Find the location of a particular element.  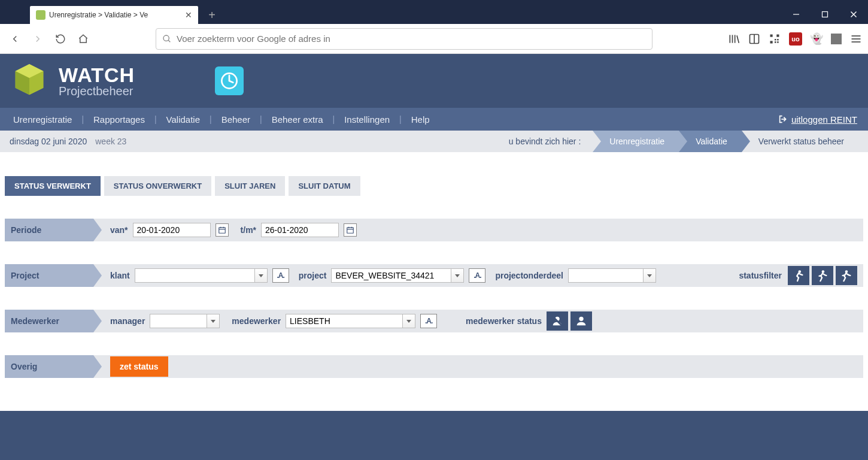

forward-button is located at coordinates (38, 39).